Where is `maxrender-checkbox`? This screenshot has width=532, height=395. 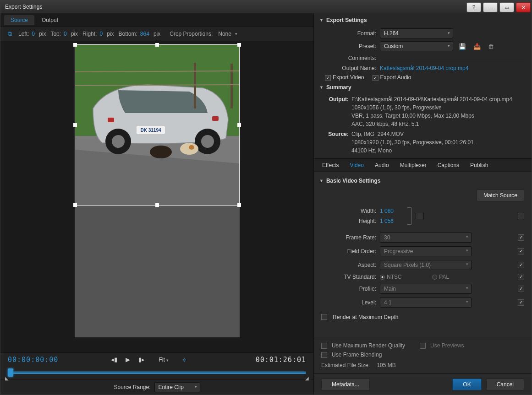
maxrender-checkbox is located at coordinates (324, 346).